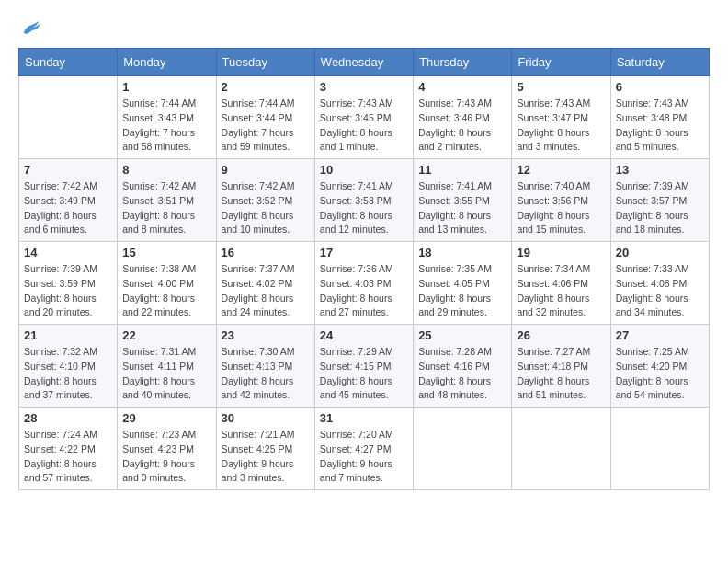 Image resolution: width=728 pixels, height=563 pixels. Describe the element at coordinates (462, 86) in the screenshot. I see `day-number: 4` at that location.